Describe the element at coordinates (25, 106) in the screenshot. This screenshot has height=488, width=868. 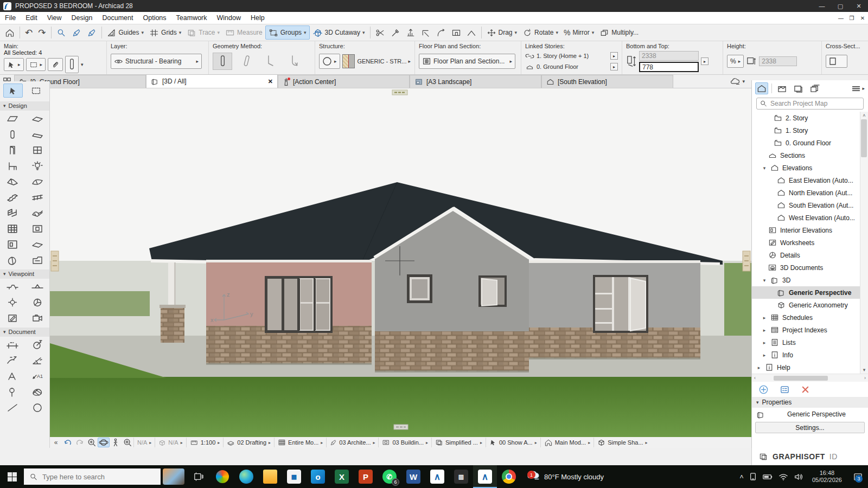
I see `toolbox-design-header: ▾Design` at that location.